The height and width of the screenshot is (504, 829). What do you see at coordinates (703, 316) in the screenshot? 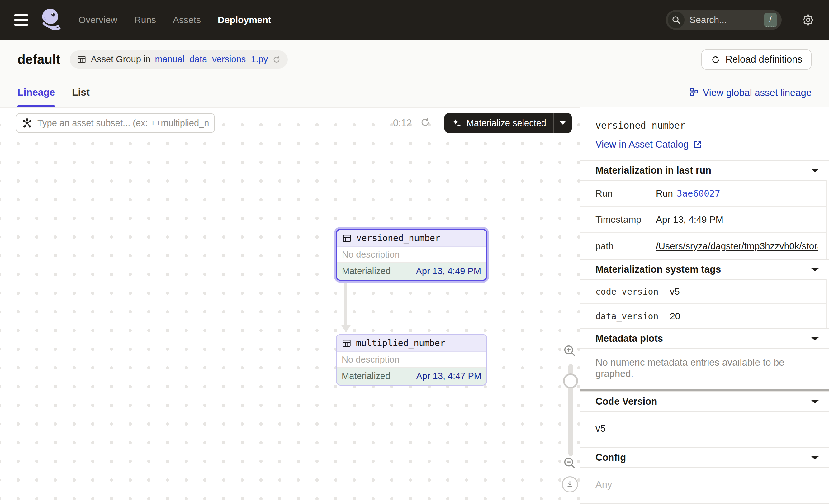
I see `table-row-data-version: data_version 20` at bounding box center [703, 316].